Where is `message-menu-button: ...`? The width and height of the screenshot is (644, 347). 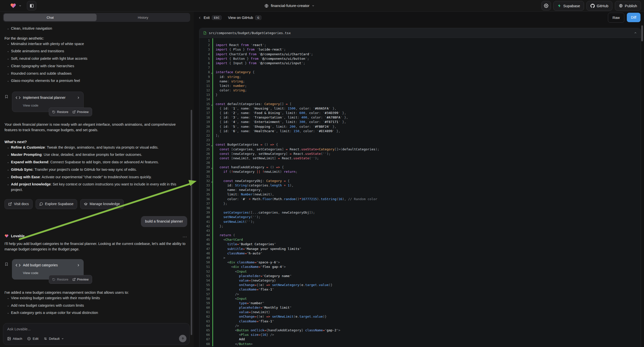
message-menu-button: ... is located at coordinates (185, 236).